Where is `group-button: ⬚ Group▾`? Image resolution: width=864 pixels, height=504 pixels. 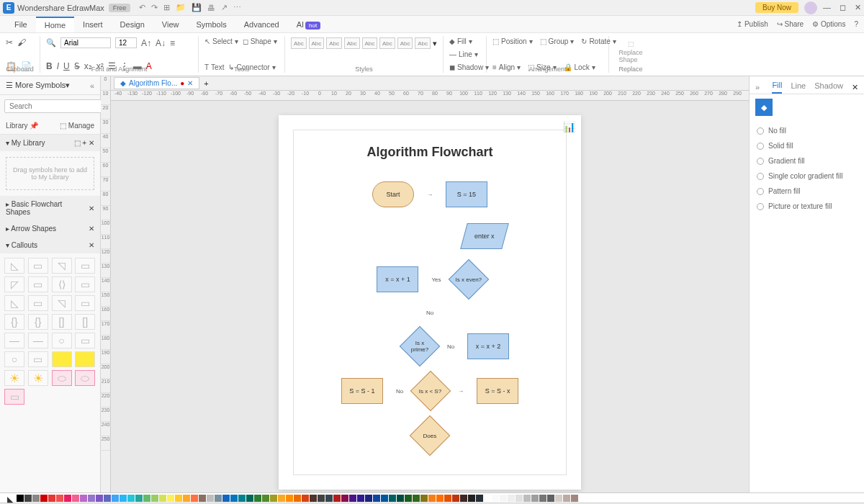 group-button: ⬚ Group▾ is located at coordinates (557, 42).